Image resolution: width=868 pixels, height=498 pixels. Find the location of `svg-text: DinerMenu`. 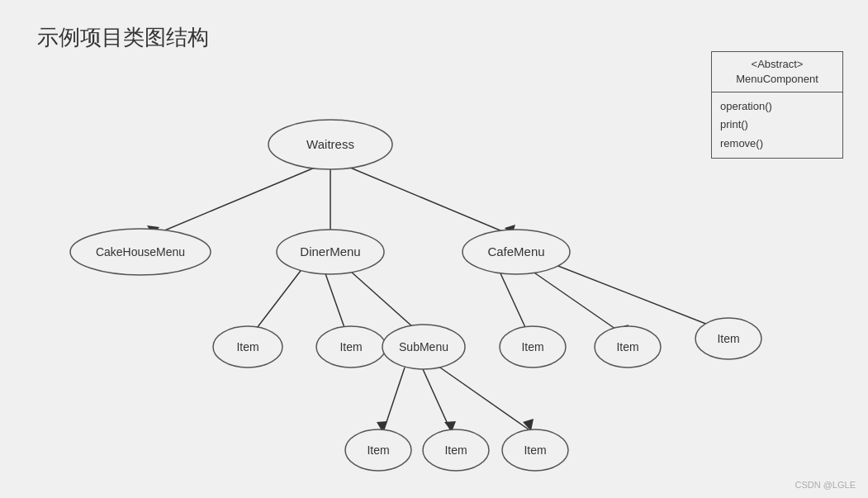

svg-text: DinerMenu is located at coordinates (330, 251).